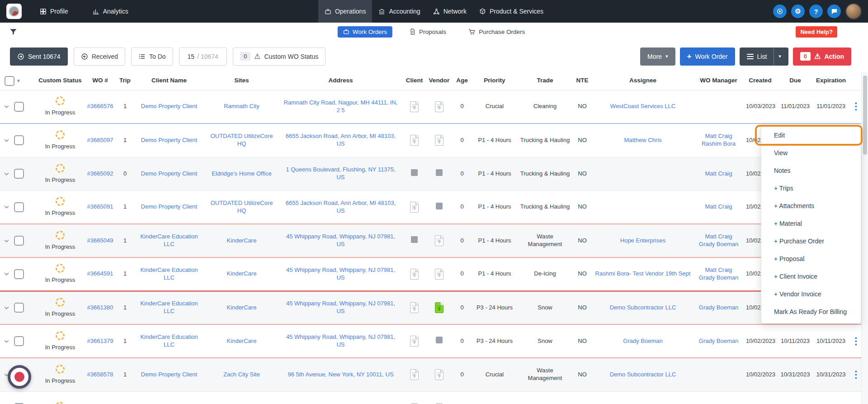 The image size is (868, 404). Describe the element at coordinates (14, 11) in the screenshot. I see `company-logo` at that location.